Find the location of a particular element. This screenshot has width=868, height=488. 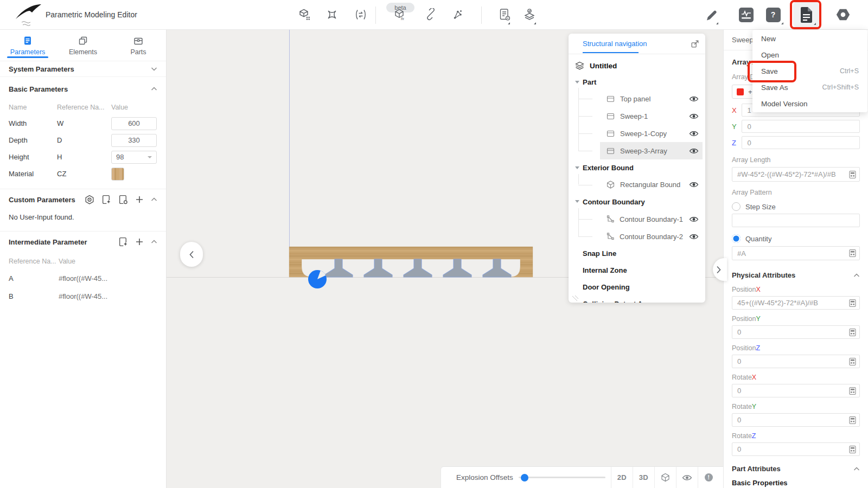

tab-label: Parameters is located at coordinates (28, 52).